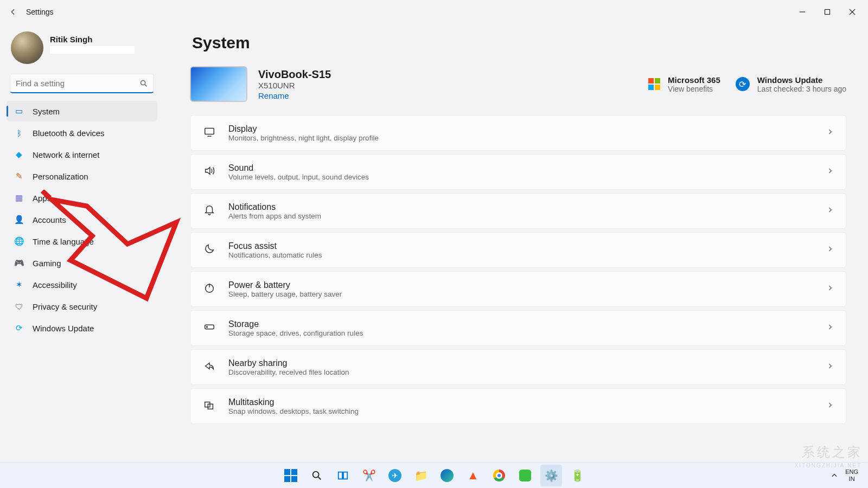  Describe the element at coordinates (68, 133) in the screenshot. I see `sidebar-item-label: Bluetooth & devices` at that location.